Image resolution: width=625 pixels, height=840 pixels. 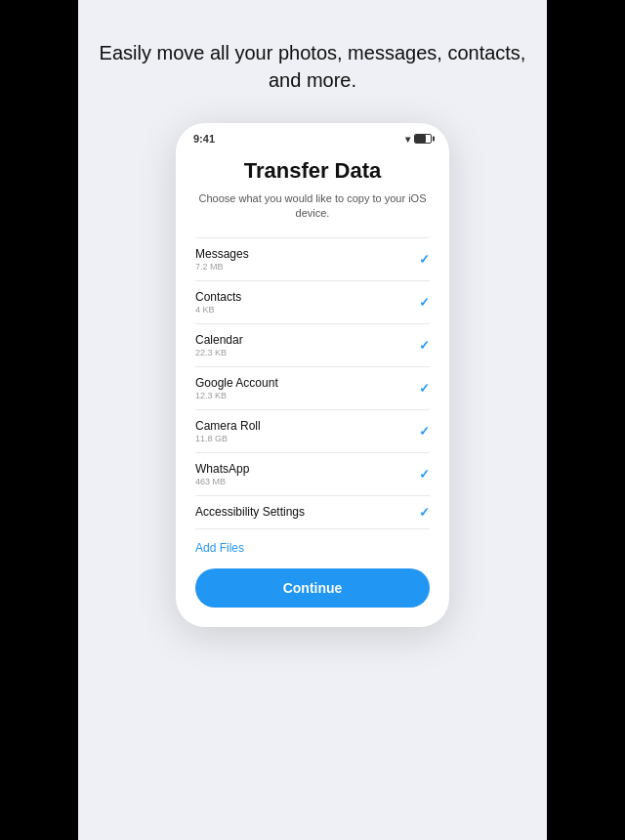 I want to click on list-item: Accessibility Settings✓, so click(x=312, y=513).